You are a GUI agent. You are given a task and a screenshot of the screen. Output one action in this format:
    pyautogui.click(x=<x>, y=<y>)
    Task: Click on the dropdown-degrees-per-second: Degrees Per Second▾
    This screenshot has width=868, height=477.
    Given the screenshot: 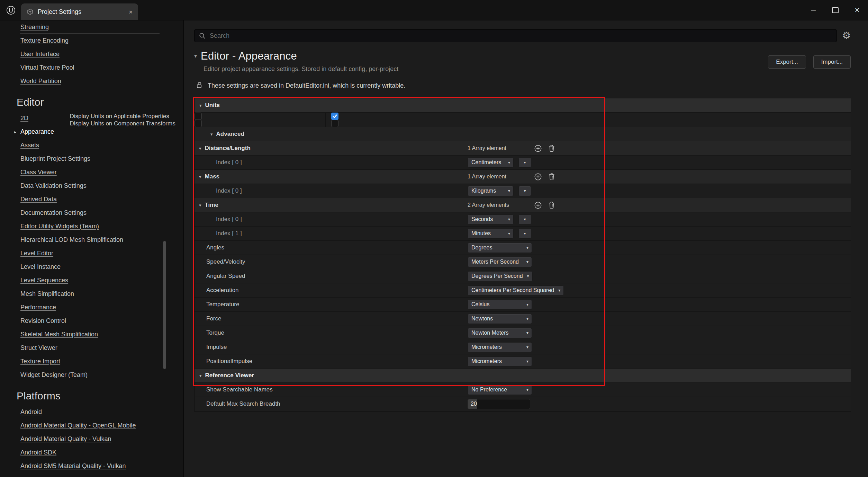 What is the action you would take?
    pyautogui.click(x=500, y=276)
    